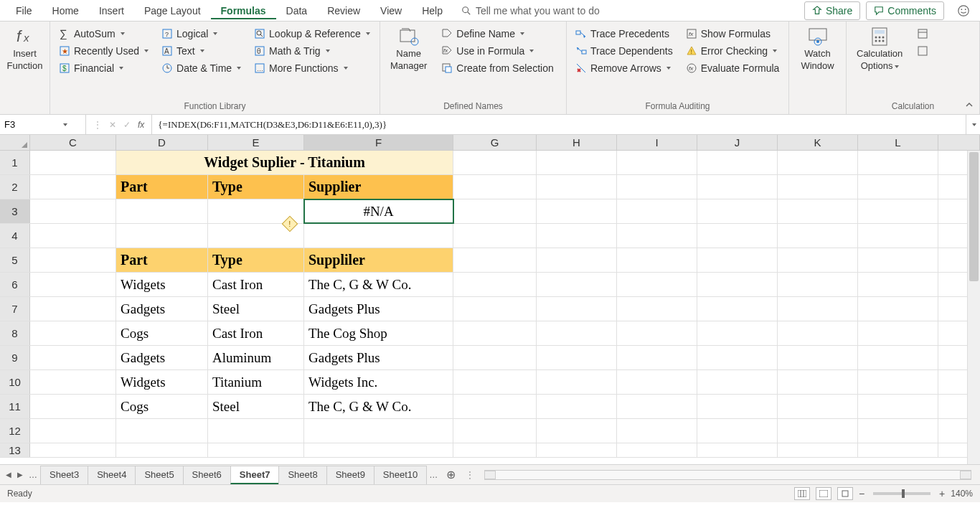  I want to click on col-header-h: H, so click(577, 142).